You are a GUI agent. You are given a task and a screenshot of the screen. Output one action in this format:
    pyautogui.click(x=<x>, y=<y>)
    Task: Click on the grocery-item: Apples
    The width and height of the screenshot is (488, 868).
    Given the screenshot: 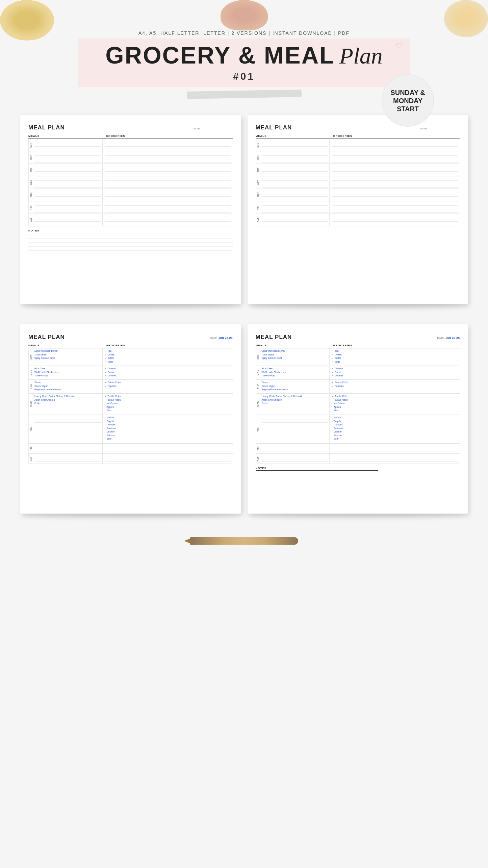 What is the action you would take?
    pyautogui.click(x=168, y=407)
    